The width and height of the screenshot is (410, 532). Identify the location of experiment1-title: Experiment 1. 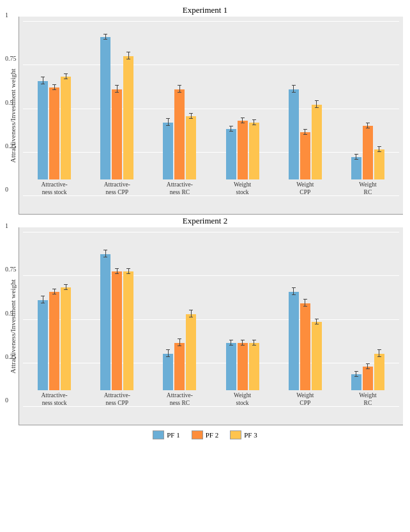
(205, 10).